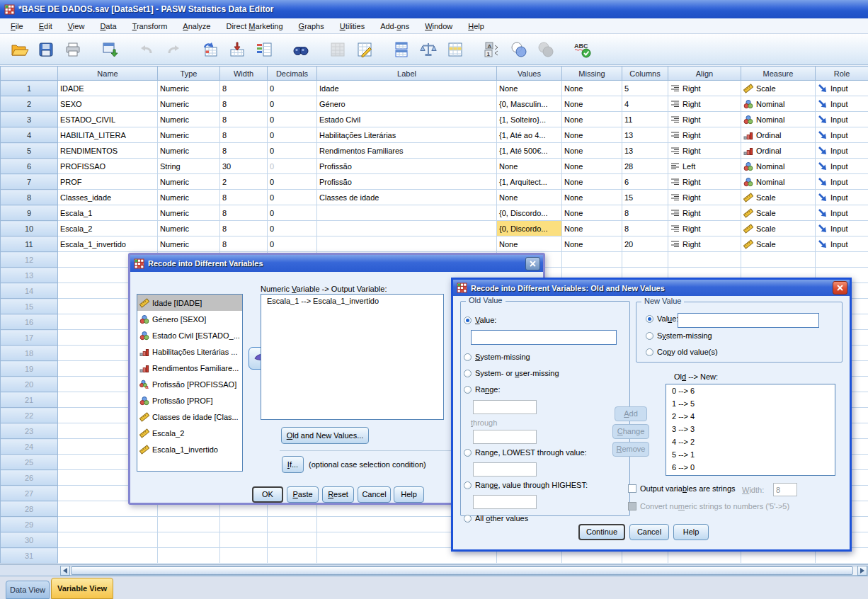 This screenshot has height=599, width=868. I want to click on cell-name: Escala_2, so click(108, 229).